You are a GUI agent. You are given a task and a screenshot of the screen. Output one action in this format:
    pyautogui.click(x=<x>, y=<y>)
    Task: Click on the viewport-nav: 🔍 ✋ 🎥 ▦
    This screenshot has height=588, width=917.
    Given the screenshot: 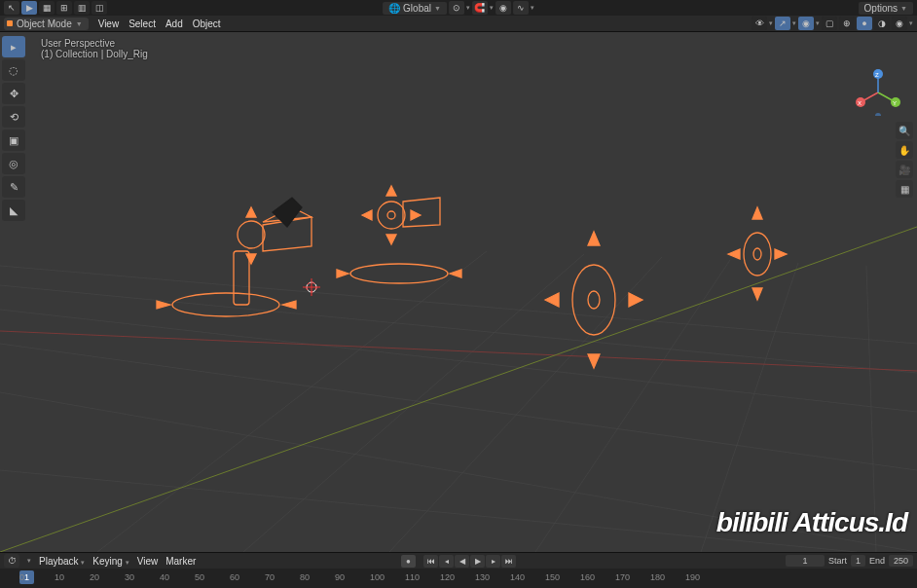 What is the action you would take?
    pyautogui.click(x=904, y=160)
    